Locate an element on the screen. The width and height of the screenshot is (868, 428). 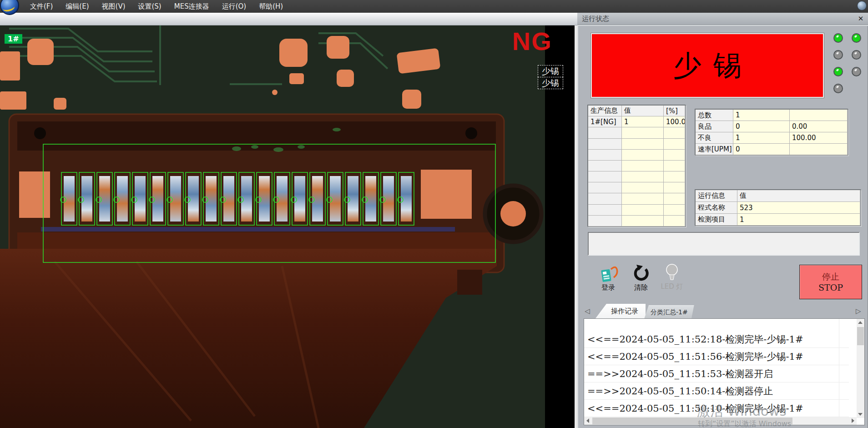
table-cell: 总数 is located at coordinates (714, 116).